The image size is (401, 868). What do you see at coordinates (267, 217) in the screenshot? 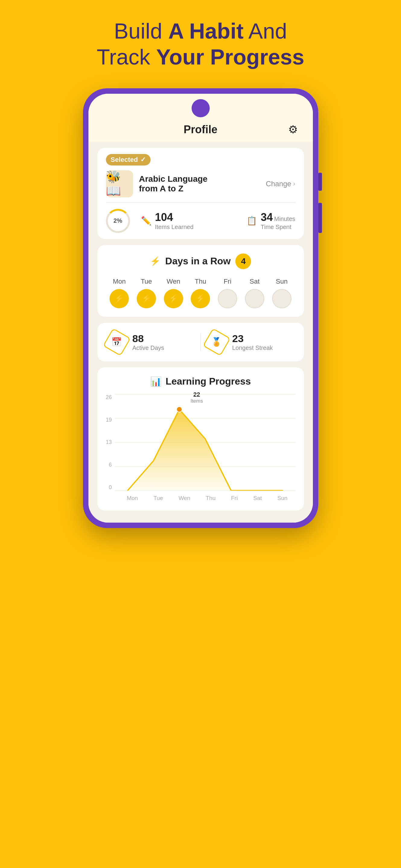
I see `time-spent-number: 34` at bounding box center [267, 217].